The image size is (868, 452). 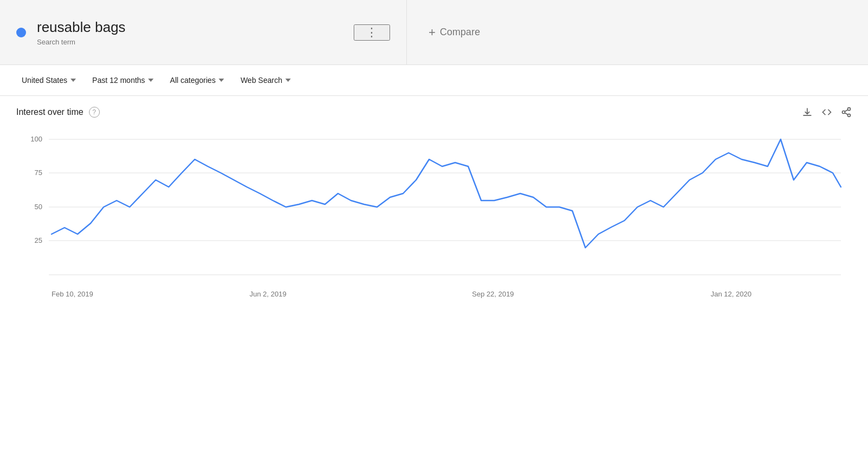 I want to click on download-icon, so click(x=807, y=112).